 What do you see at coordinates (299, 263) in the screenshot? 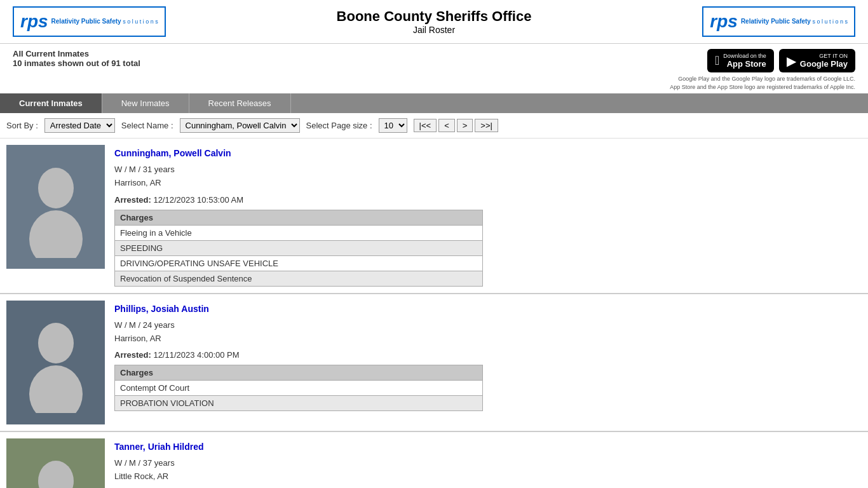
I see `list-item: DRIVING/OPERATING UNSAFE VEHICLE` at bounding box center [299, 263].